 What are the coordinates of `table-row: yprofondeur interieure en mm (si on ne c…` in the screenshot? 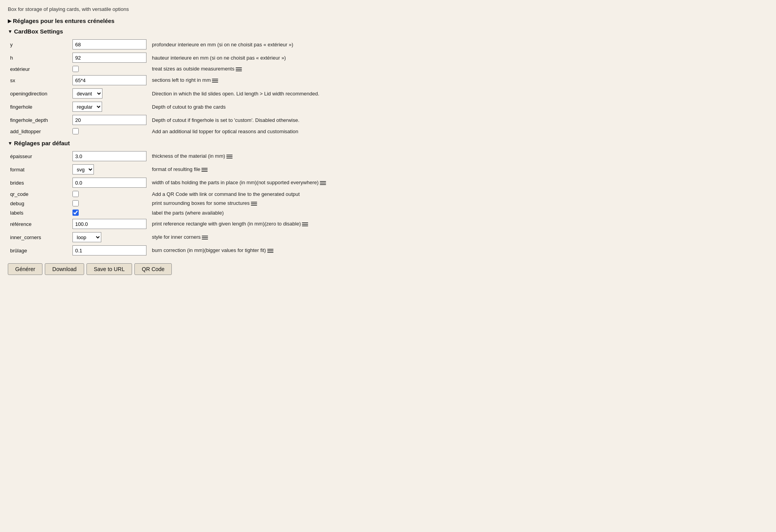 It's located at (388, 44).